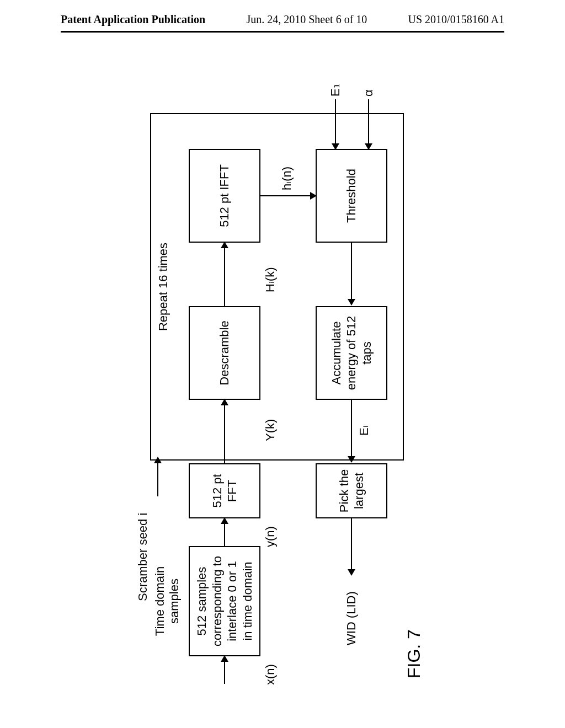 Image resolution: width=565 pixels, height=728 pixels. Describe the element at coordinates (335, 90) in the screenshot. I see `label-E1: E₁` at that location.